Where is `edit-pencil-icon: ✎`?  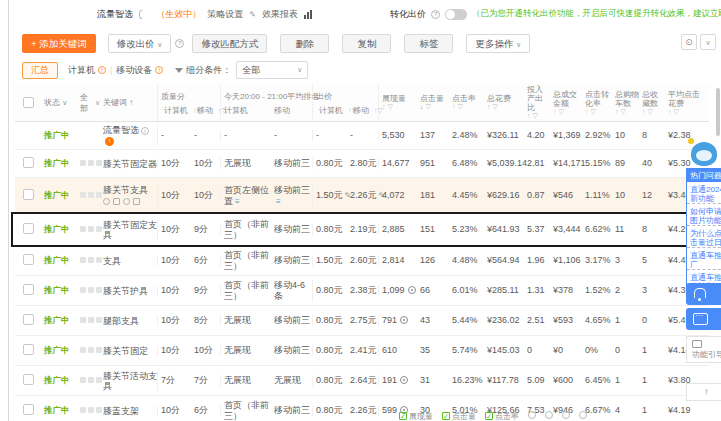 edit-pencil-icon: ✎ is located at coordinates (252, 14).